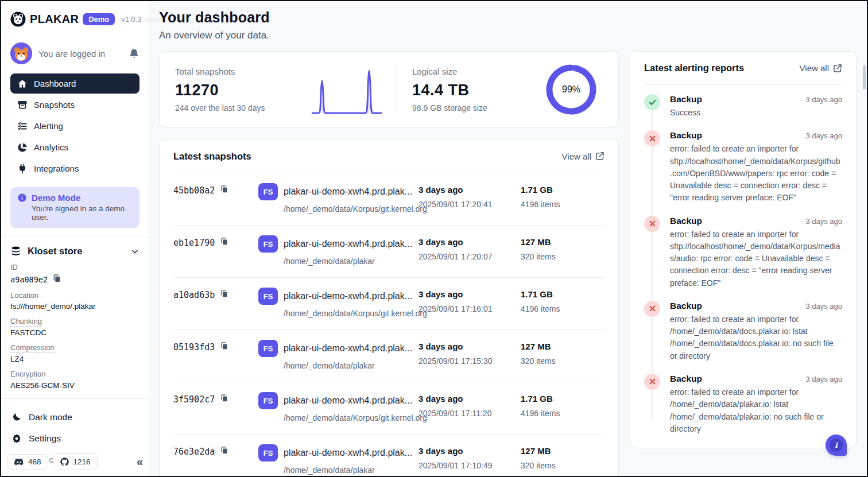 The width and height of the screenshot is (868, 477). I want to click on dark-mode-label: Dark mode, so click(51, 417).